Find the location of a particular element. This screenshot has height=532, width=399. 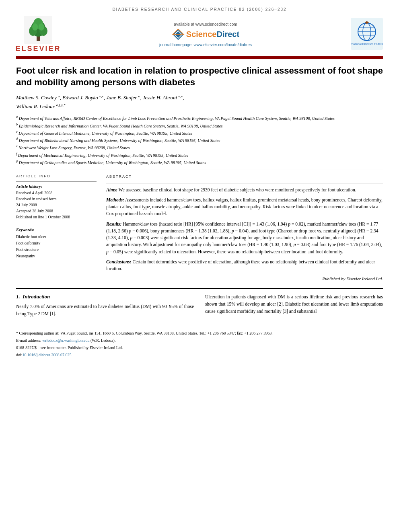

center-header: available at www.sciencedirect.com Scien… is located at coordinates (206, 35).